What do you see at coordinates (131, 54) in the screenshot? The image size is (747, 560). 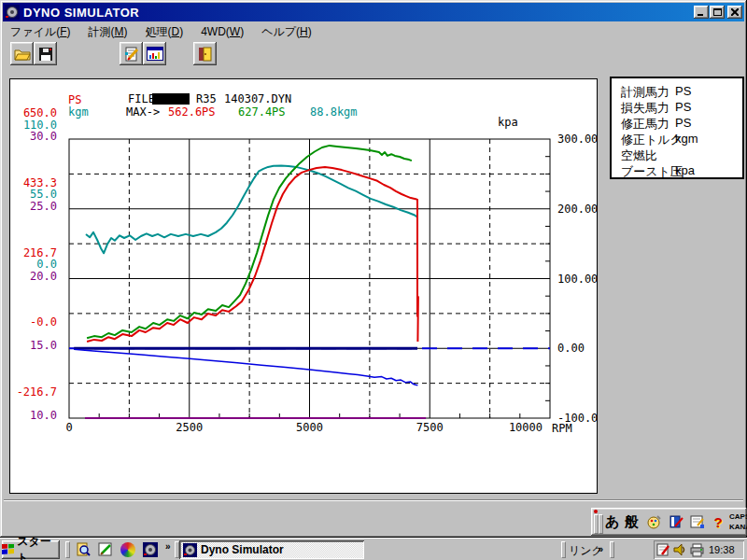 I see `measure-settings-button` at bounding box center [131, 54].